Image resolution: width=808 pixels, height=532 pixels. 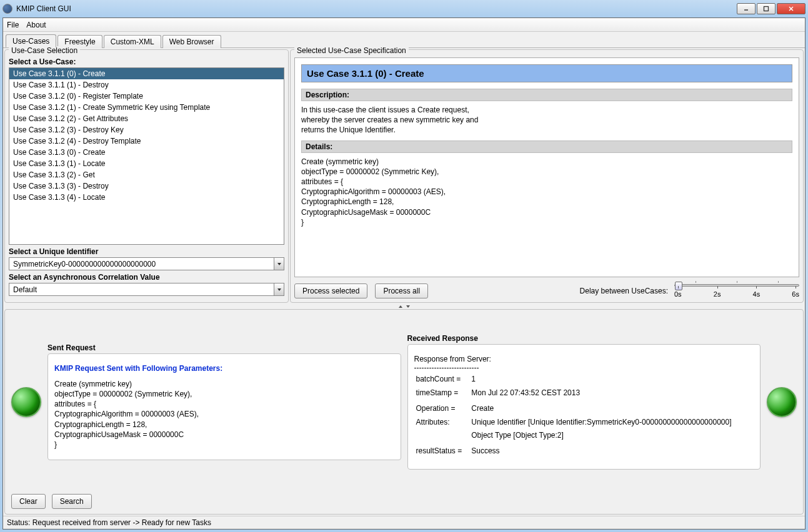 I want to click on received-led-icon, so click(x=782, y=402).